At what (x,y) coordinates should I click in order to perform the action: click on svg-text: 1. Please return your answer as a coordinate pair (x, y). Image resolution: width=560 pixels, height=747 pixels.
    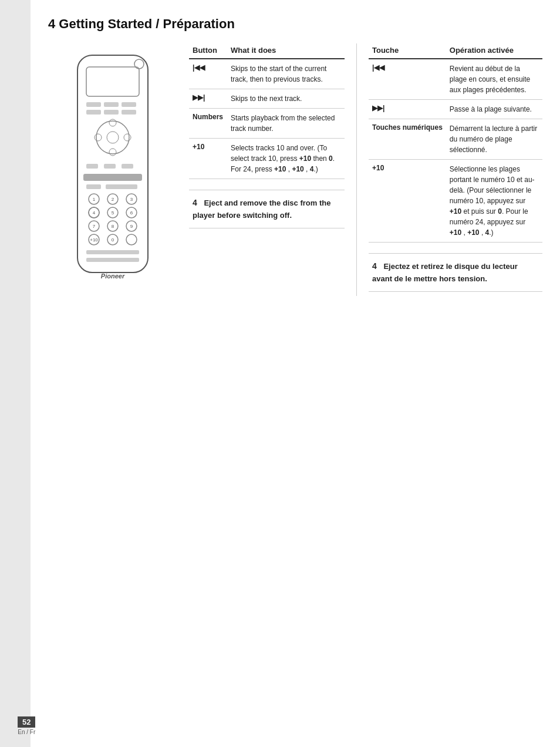
    Looking at the image, I should click on (94, 200).